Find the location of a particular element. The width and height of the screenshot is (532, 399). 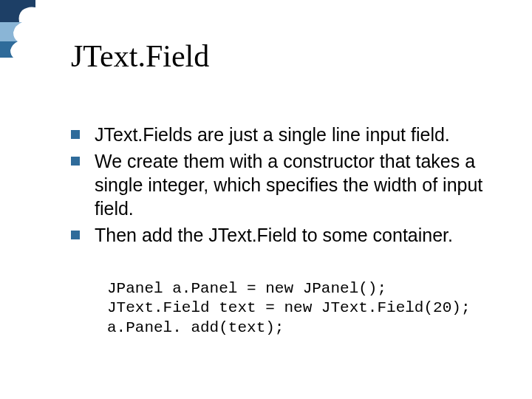

bullet-item: JText.Fields are just a single line inpu… is located at coordinates (278, 134).